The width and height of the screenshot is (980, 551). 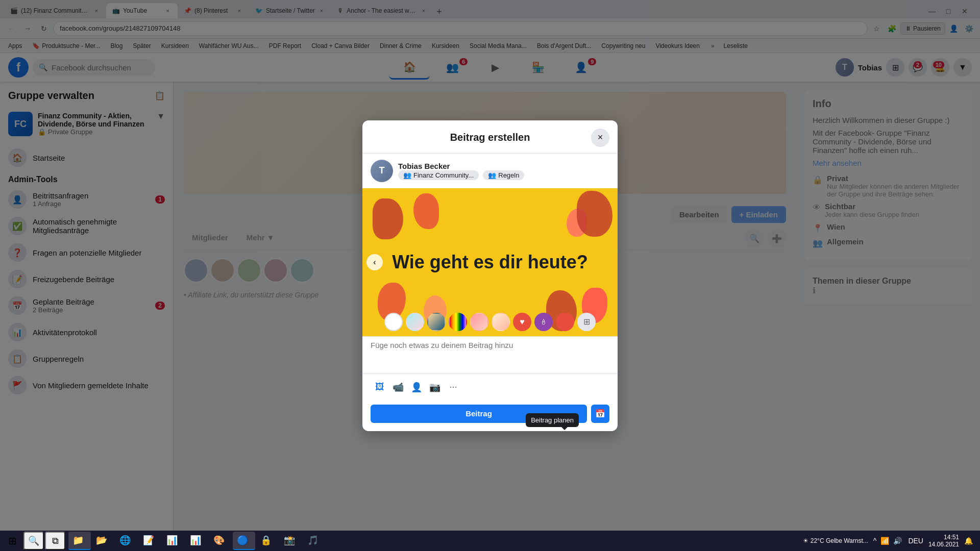 I want to click on search-taskbar-button: 🔍, so click(x=34, y=541).